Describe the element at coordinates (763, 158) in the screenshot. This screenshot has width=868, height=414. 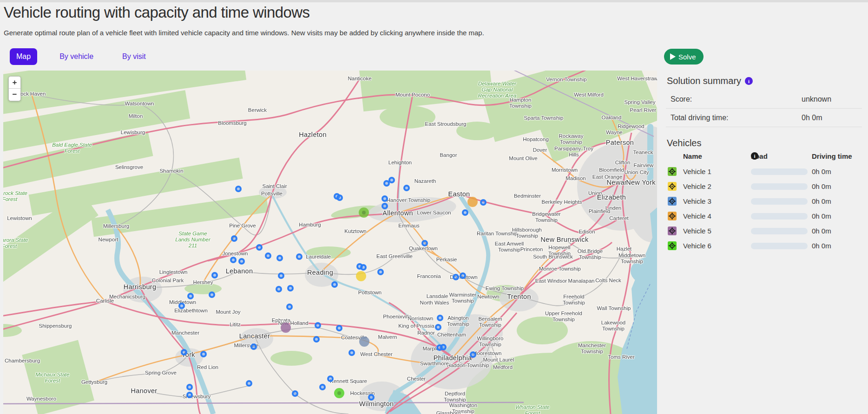
I see `vehicles-table-header: Name Load i Driving time` at that location.